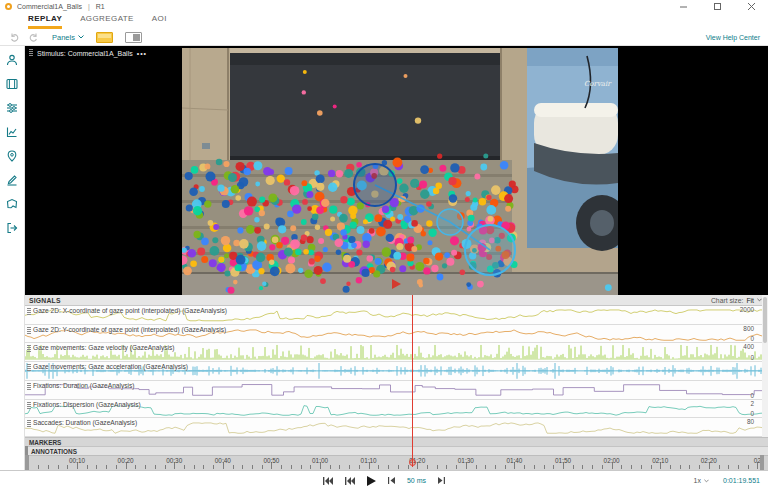  Describe the element at coordinates (45, 22) in the screenshot. I see `tab-replay: REPLAY` at that location.